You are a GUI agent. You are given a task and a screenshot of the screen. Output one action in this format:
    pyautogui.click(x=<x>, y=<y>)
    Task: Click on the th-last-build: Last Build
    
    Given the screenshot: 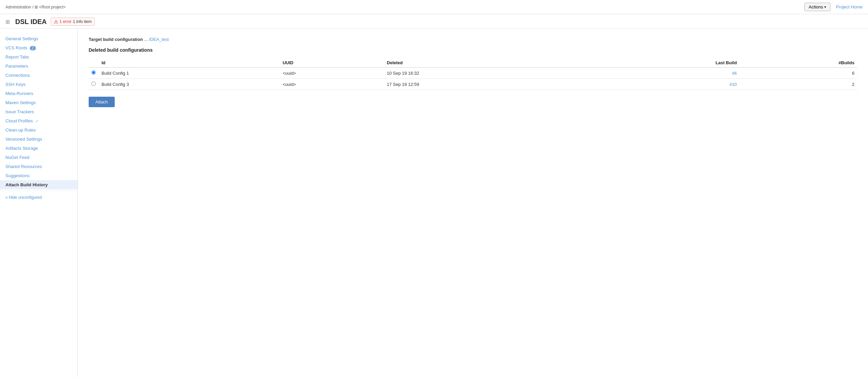 What is the action you would take?
    pyautogui.click(x=666, y=63)
    